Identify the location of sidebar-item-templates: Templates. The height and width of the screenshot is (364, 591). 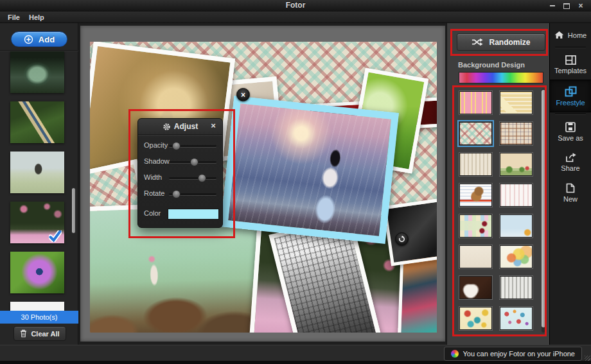
(570, 64).